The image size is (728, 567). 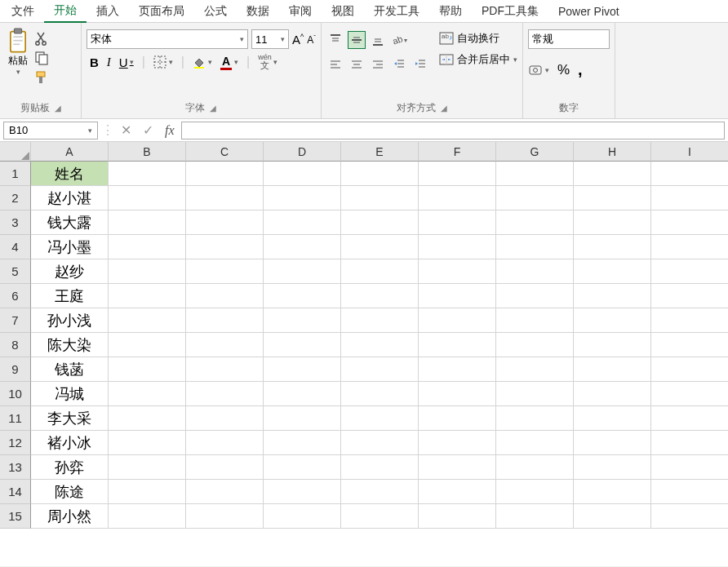 I want to click on increase-font-icon: A^, so click(x=298, y=39).